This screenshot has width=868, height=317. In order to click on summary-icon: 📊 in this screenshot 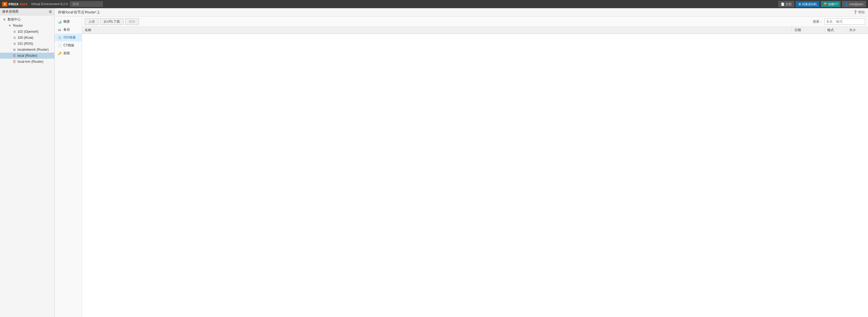, I will do `click(59, 22)`.